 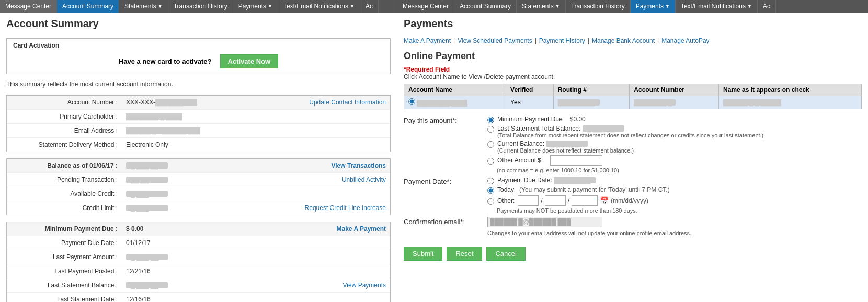 What do you see at coordinates (361, 229) in the screenshot?
I see `make-payment-link: Make A Payment` at bounding box center [361, 229].